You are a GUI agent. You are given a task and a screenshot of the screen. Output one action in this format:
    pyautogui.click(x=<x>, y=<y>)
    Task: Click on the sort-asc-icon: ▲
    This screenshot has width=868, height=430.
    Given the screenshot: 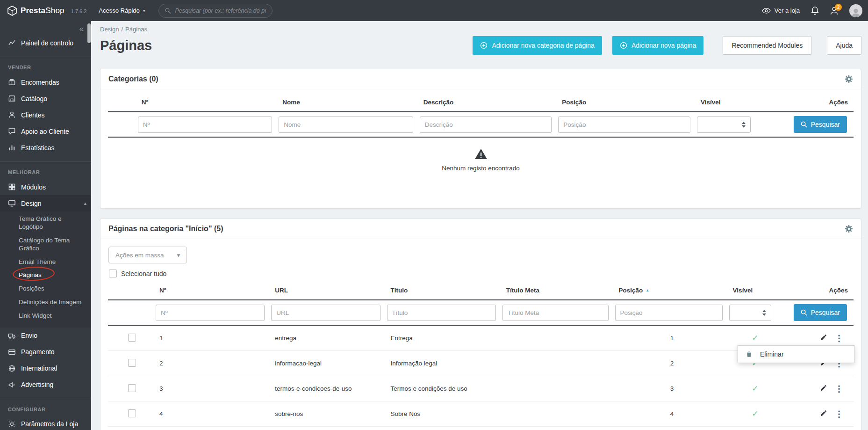 What is the action you would take?
    pyautogui.click(x=647, y=290)
    